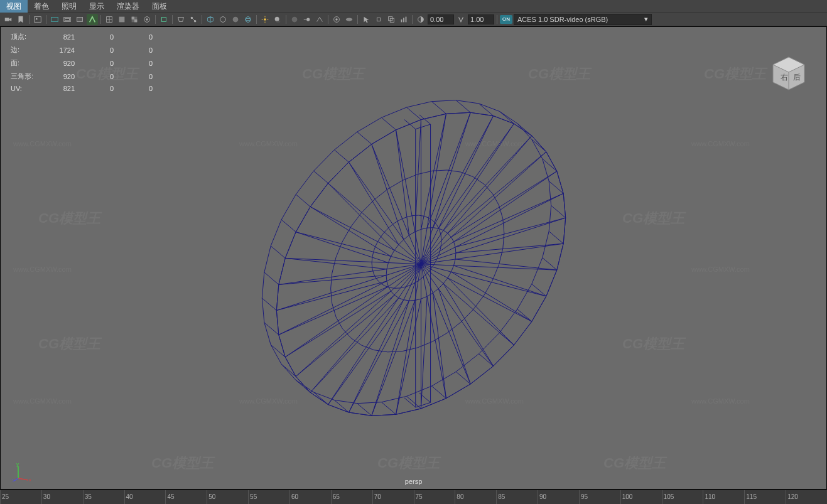 The image size is (827, 504). Describe the element at coordinates (349, 19) in the screenshot. I see `fog-icon` at that location.